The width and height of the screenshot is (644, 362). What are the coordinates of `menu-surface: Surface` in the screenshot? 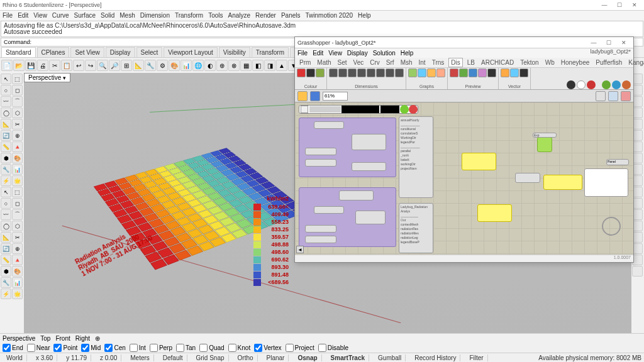 It's located at (85, 15).